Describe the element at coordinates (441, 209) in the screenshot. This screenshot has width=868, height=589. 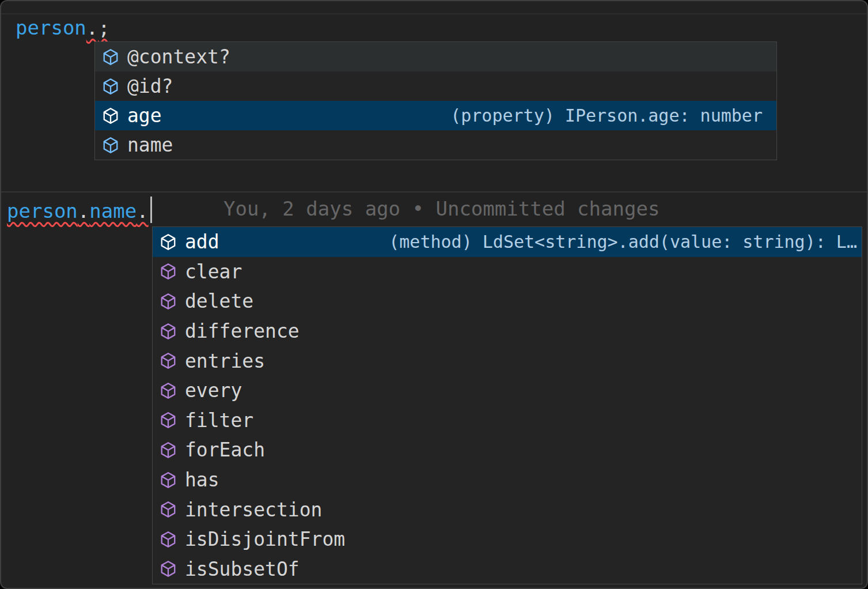
I see `git-blame-annotation: You, 2 days ago • Uncommitted changes` at that location.